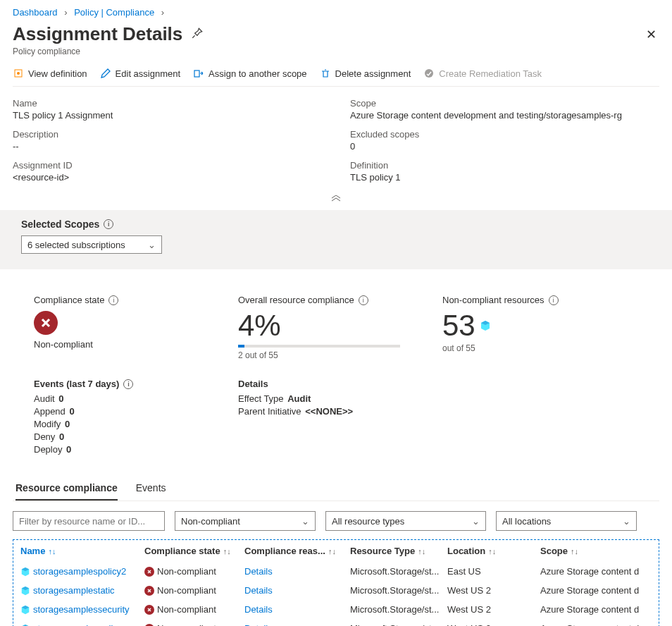 This screenshot has width=672, height=626. What do you see at coordinates (69, 300) in the screenshot?
I see `compliance-state-header: Compliance state` at bounding box center [69, 300].